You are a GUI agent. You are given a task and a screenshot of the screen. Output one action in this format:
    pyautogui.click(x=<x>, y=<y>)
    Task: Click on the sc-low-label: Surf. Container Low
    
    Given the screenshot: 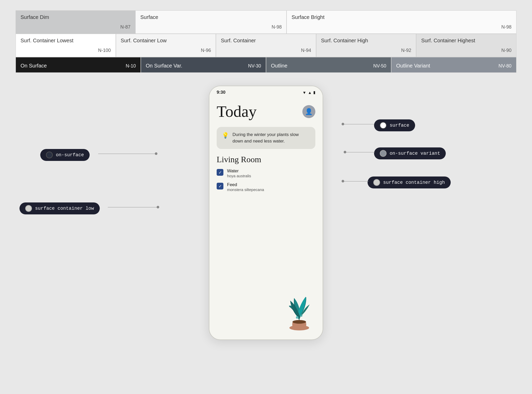 What is the action you would take?
    pyautogui.click(x=166, y=40)
    